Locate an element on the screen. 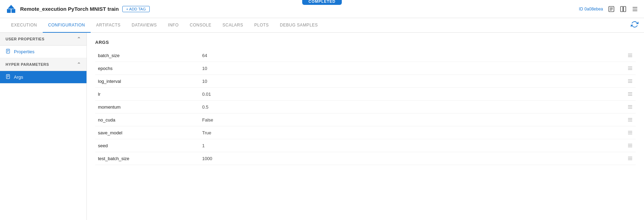 This screenshot has width=644, height=220. hyper-parameters-chevron: ⌃ is located at coordinates (79, 64).